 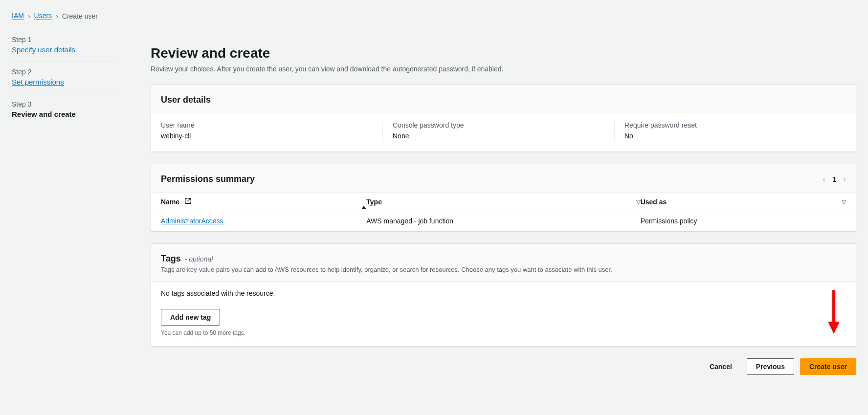 I want to click on column-header-name: Name, so click(x=264, y=201).